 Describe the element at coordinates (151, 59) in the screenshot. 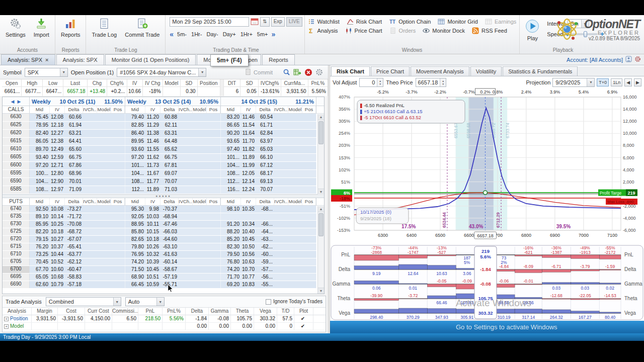

I see `tab-monitor-grid-1-open-positions--2: Monitor Grid (1 Open Positions)` at that location.